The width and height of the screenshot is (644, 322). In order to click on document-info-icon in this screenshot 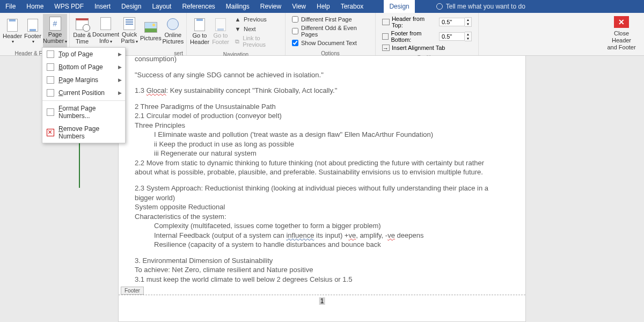, I will do `click(106, 24)`.